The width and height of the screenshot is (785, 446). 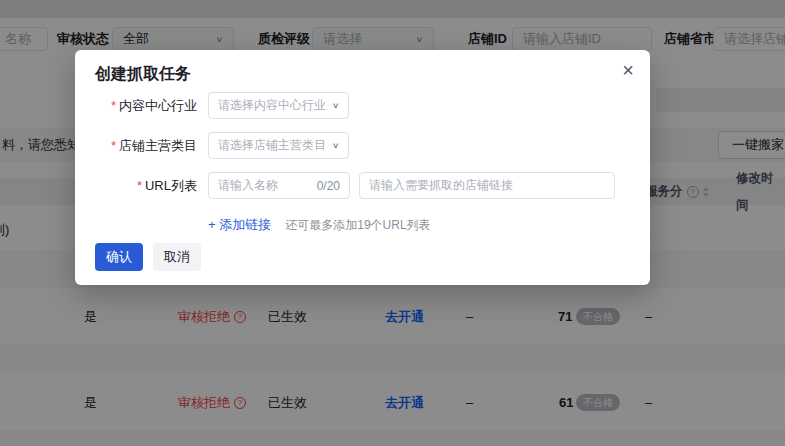 What do you see at coordinates (240, 225) in the screenshot?
I see `add-link-button: + 添加链接` at bounding box center [240, 225].